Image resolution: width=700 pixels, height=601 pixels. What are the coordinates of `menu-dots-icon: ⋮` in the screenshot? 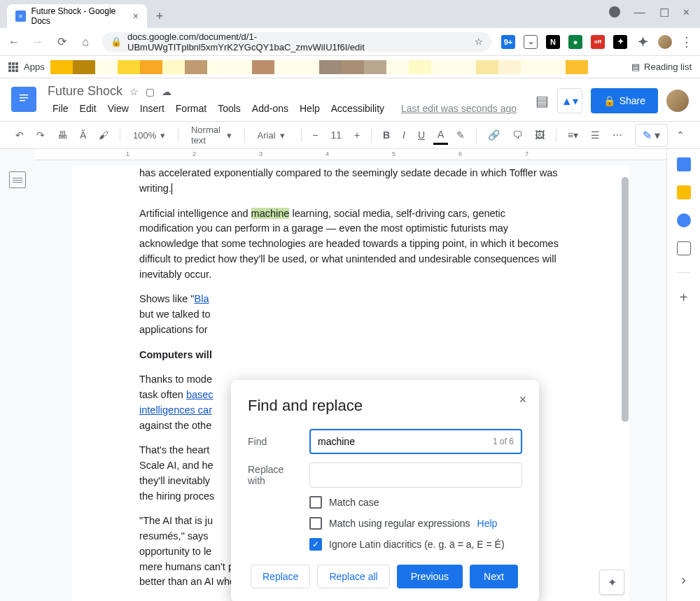 It's located at (687, 42).